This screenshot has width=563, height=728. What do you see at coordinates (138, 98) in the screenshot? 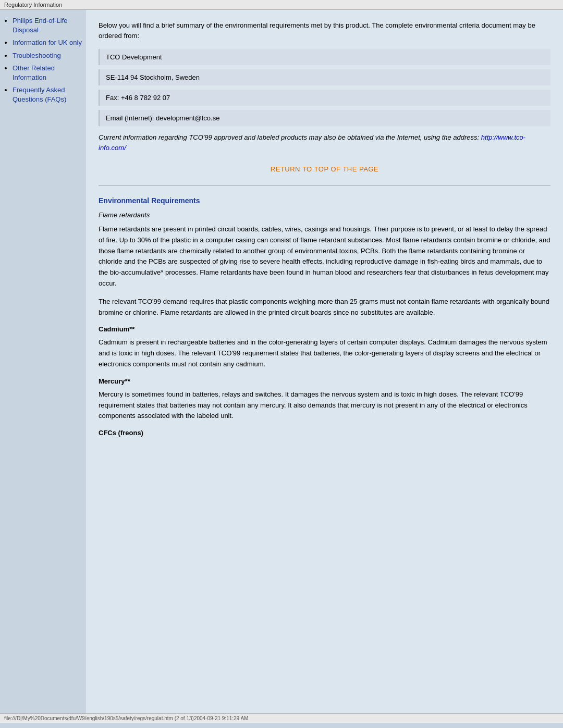
I see `tco-fax: Fax: +46 8 782 92 07` at bounding box center [138, 98].